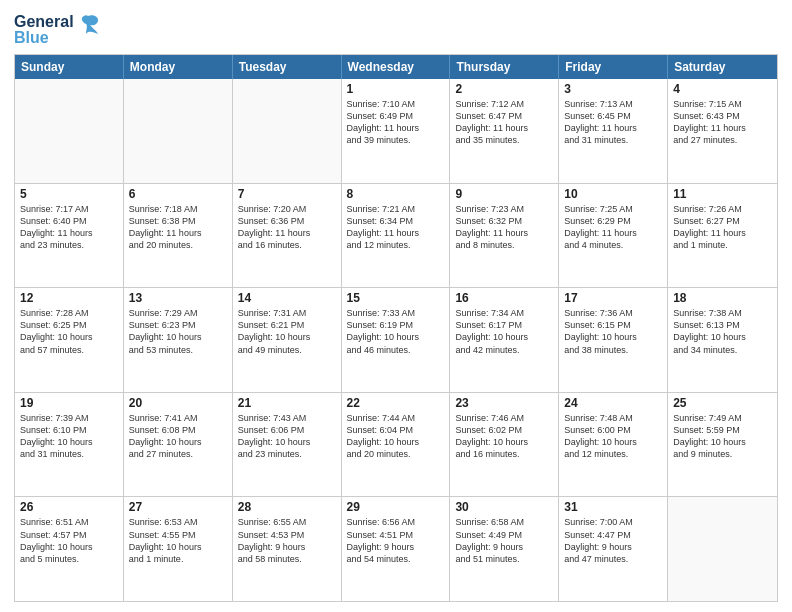 The width and height of the screenshot is (792, 612). What do you see at coordinates (178, 445) in the screenshot?
I see `calendar-cell: 20Sunrise: 7:41 AM Sunset: 6:08 PM Dayli…` at bounding box center [178, 445].